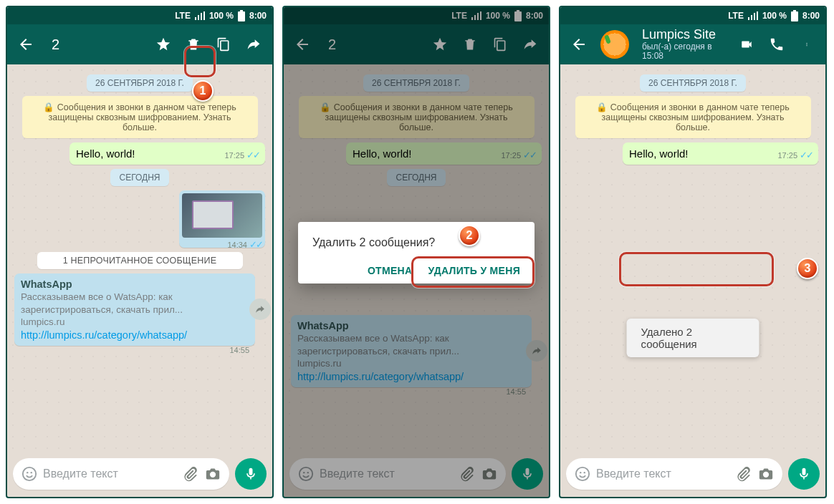  What do you see at coordinates (140, 44) in the screenshot?
I see `selection-action-bar: 2` at bounding box center [140, 44].